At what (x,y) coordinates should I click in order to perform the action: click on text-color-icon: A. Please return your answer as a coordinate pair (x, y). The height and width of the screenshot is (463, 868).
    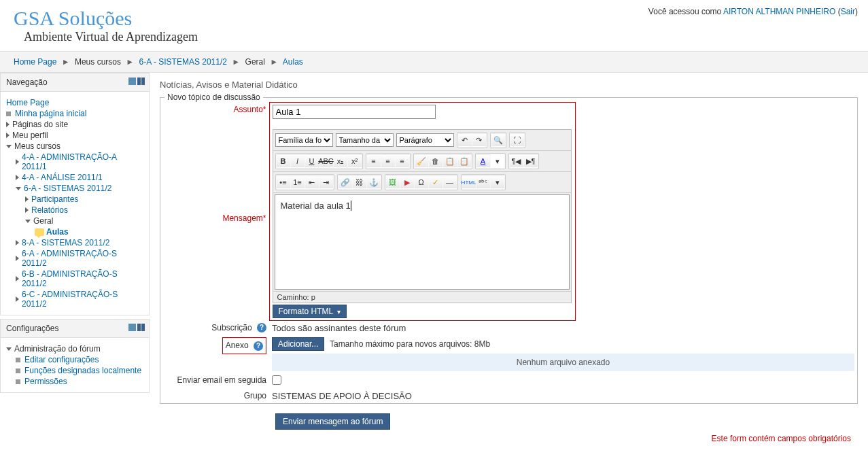
    Looking at the image, I should click on (483, 161).